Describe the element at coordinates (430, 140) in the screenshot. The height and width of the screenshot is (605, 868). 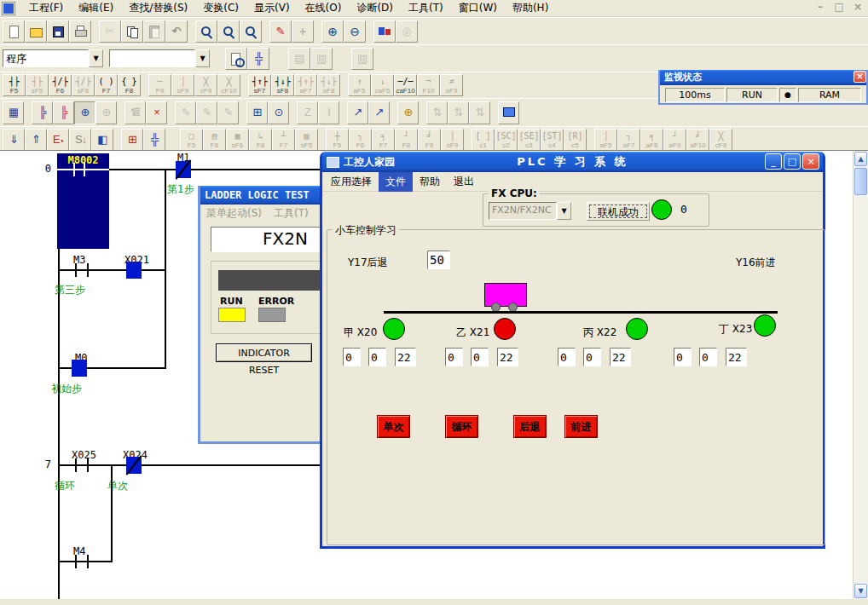
I see `sfc-fkey-button: ╛ F9` at that location.